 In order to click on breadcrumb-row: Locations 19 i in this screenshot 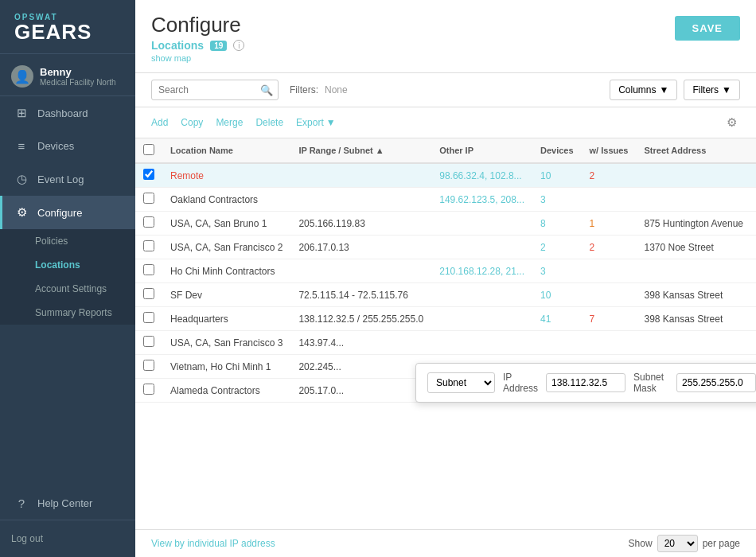, I will do `click(446, 45)`.